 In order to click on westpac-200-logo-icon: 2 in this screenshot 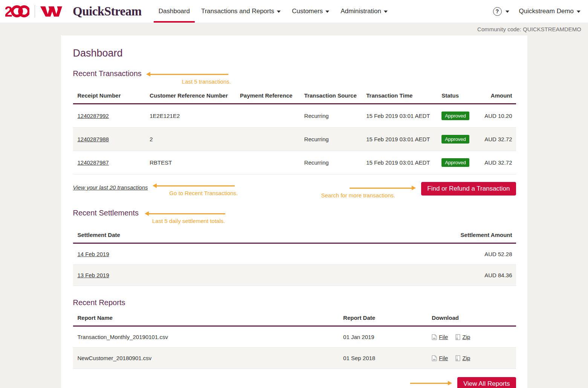, I will do `click(17, 11)`.